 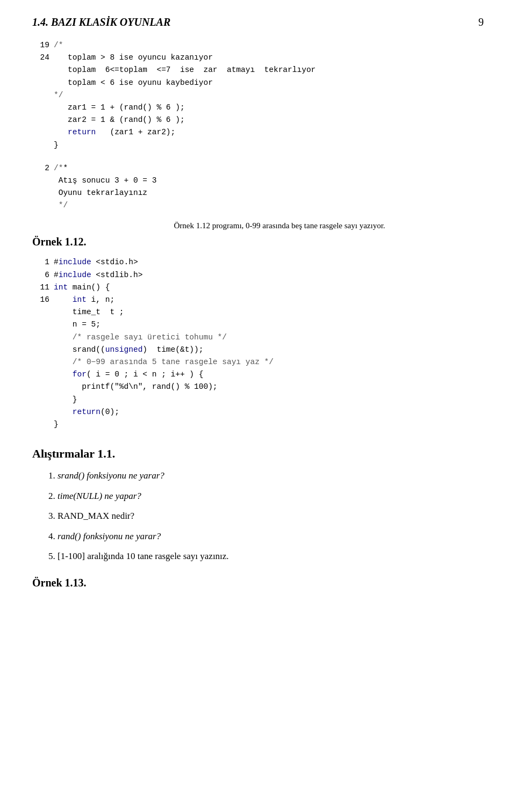 I want to click on exercise-item: 4. rand() fonksiyonu ne yarar?, so click(x=266, y=536).